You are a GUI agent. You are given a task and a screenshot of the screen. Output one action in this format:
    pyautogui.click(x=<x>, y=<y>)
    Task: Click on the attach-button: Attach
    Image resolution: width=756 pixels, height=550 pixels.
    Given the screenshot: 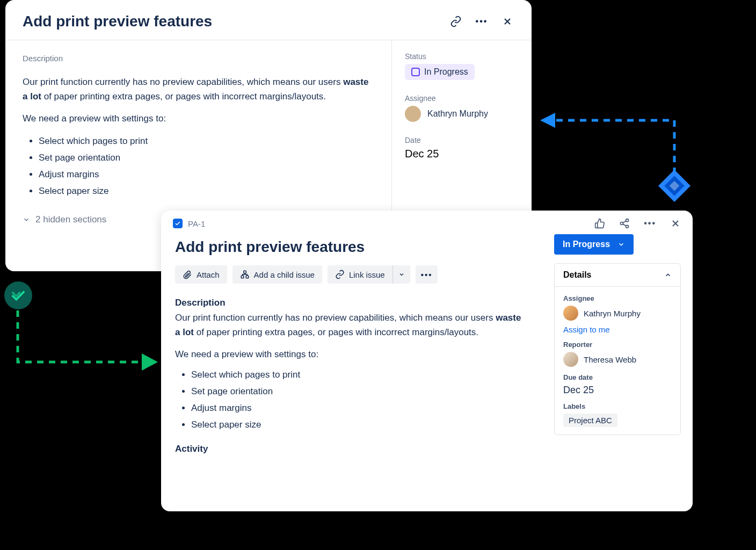 What is the action you would take?
    pyautogui.click(x=201, y=274)
    